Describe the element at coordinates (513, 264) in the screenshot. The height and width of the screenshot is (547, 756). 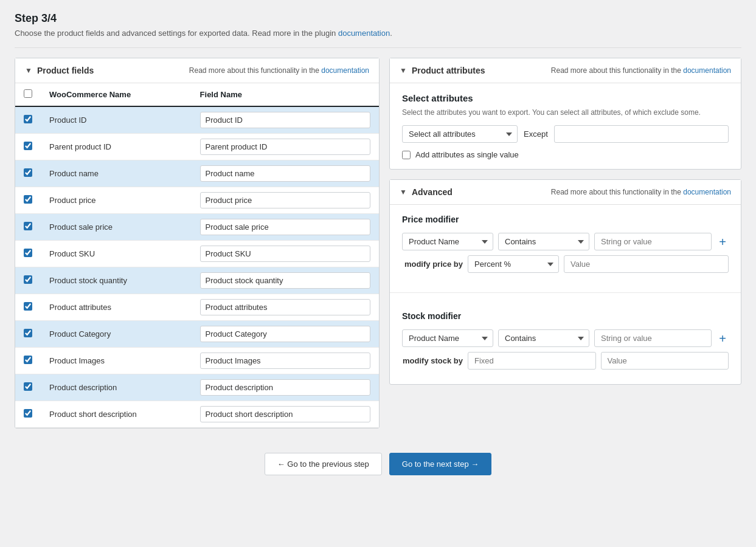
I see `price-percent-select: Percent % Fixed` at that location.